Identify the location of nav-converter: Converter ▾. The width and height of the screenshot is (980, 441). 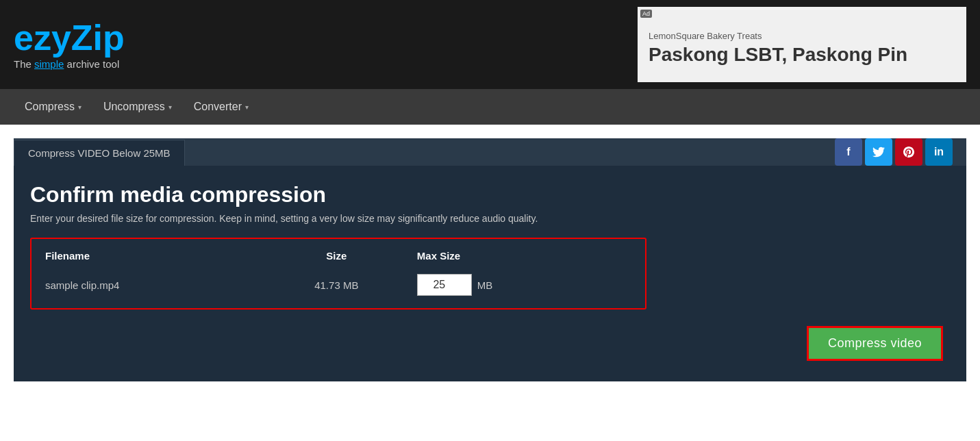
(221, 107).